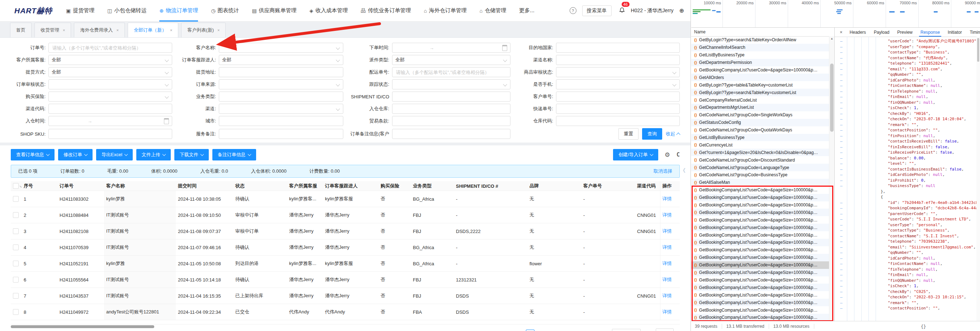 The width and height of the screenshot is (980, 331). I want to click on table-row: 4H2411070539IT测试账号2024-11-07 09:46:16待确认…, so click(345, 248).